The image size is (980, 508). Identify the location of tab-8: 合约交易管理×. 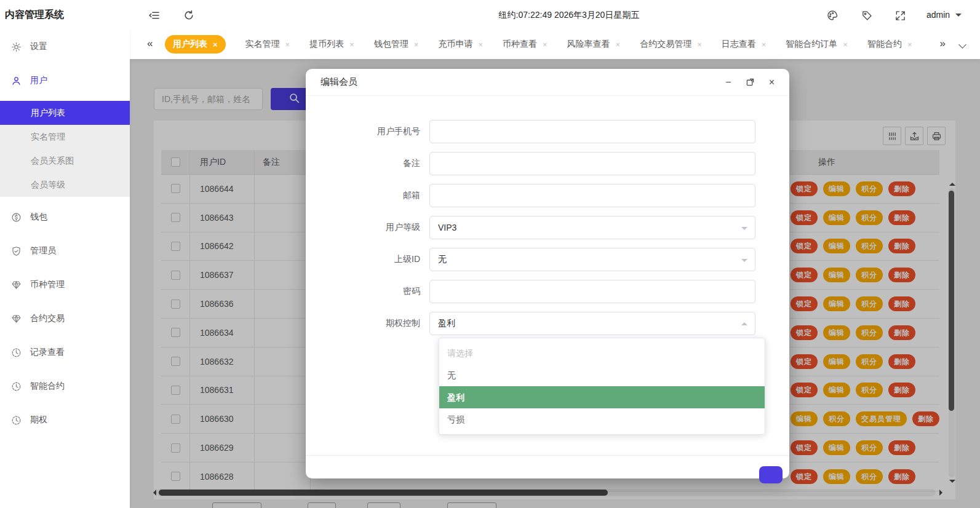
(671, 44).